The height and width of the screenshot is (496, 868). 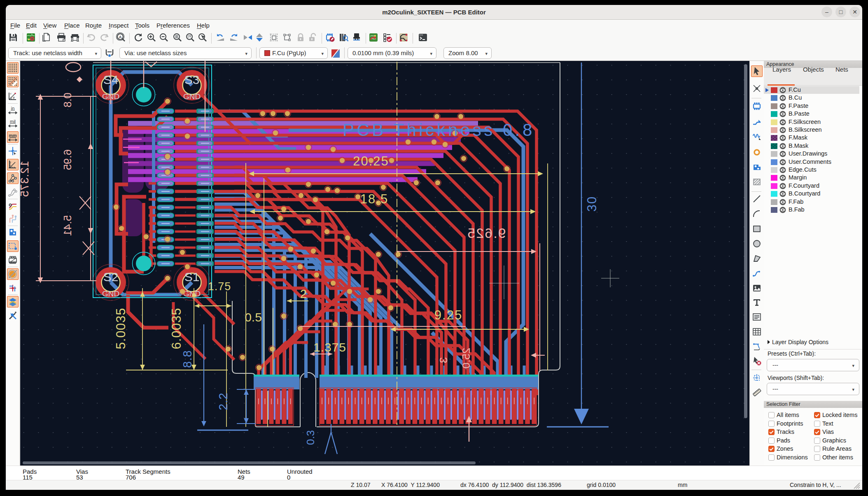 What do you see at coordinates (26, 179) in the screenshot?
I see `svg-text: 12.375` at bounding box center [26, 179].